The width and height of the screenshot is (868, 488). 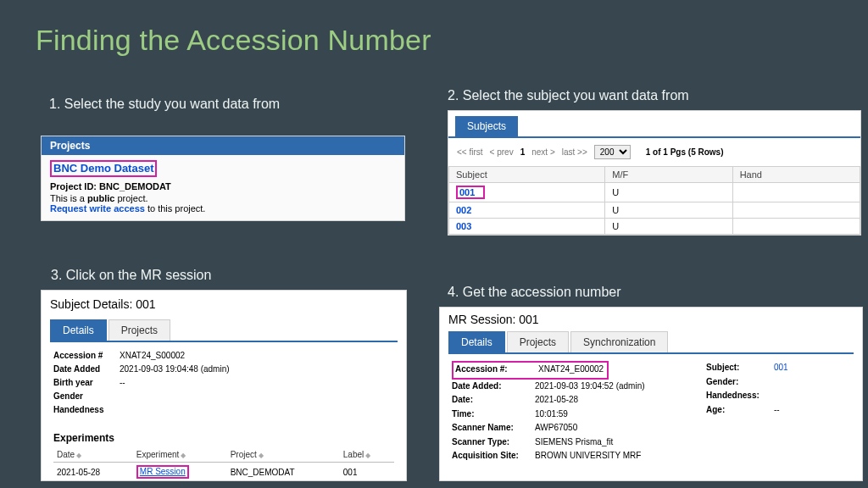 What do you see at coordinates (101, 198) in the screenshot?
I see `project-desc-bold: public` at bounding box center [101, 198].